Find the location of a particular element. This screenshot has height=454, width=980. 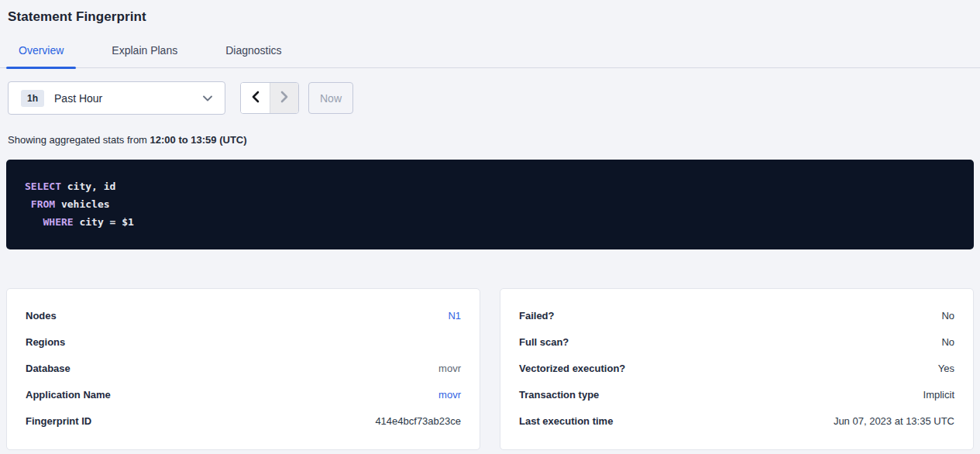

row-label-application-name: Application Name is located at coordinates (68, 395).